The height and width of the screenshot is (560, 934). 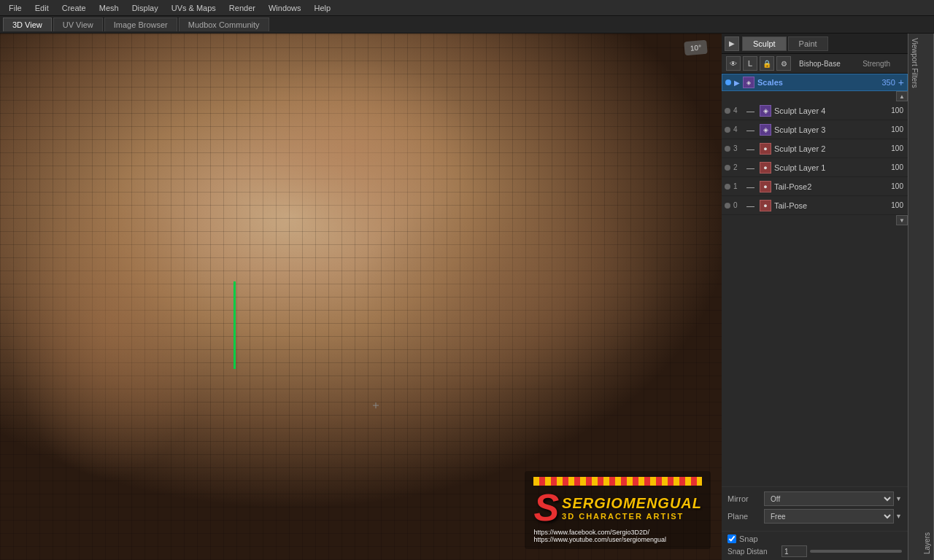 What do you see at coordinates (814, 149) in the screenshot?
I see `layer-row-sculpt2: 3 — ● Sculpt Layer 2 100` at bounding box center [814, 149].